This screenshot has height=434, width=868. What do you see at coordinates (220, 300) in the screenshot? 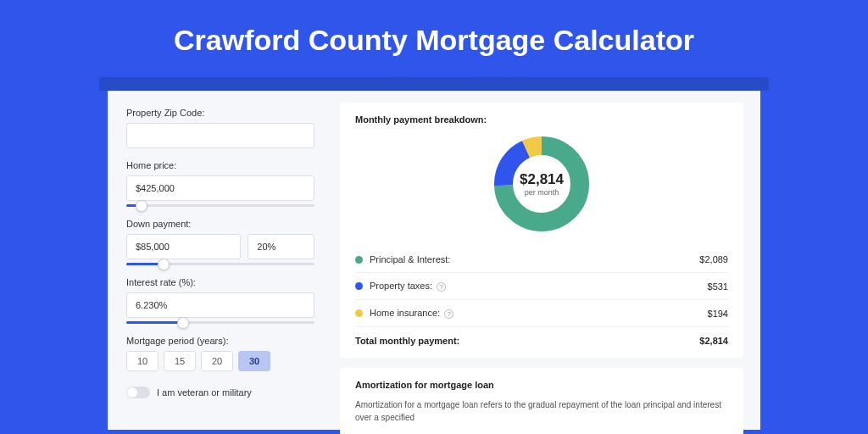
I see `interest-block: Interest rate (%):` at bounding box center [220, 300].